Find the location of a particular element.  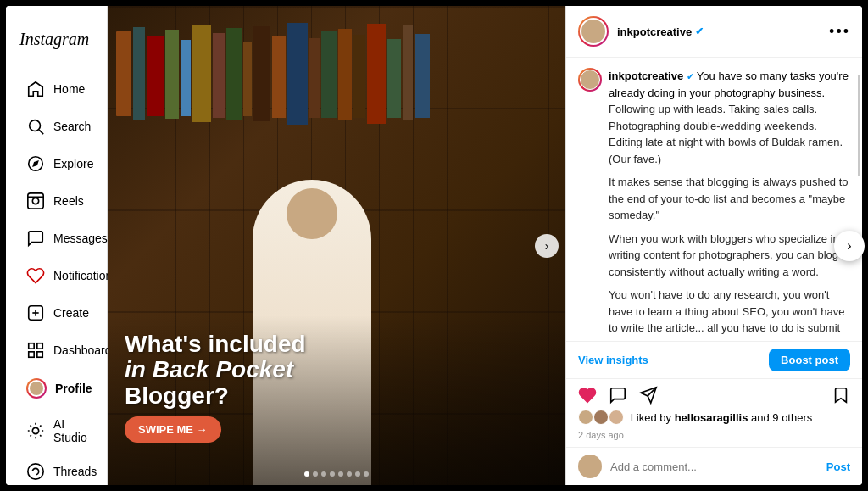

likes-text: Liked by hellosaragillis and 9 others is located at coordinates (720, 417).